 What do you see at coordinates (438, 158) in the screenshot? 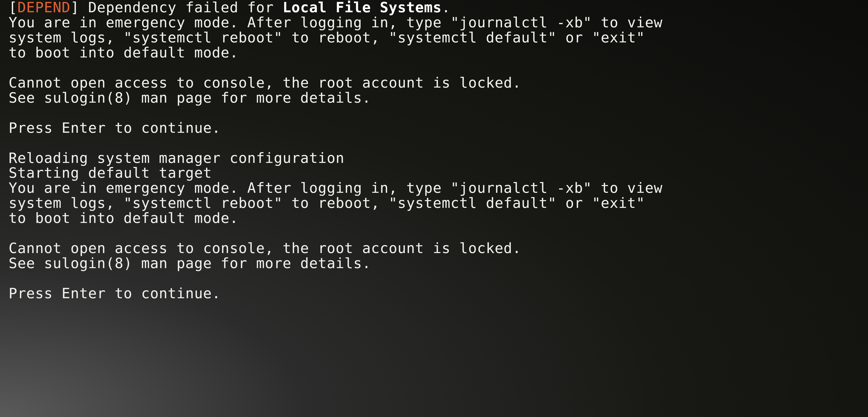
I see `console-line: Reloading system manager configuration` at bounding box center [438, 158].